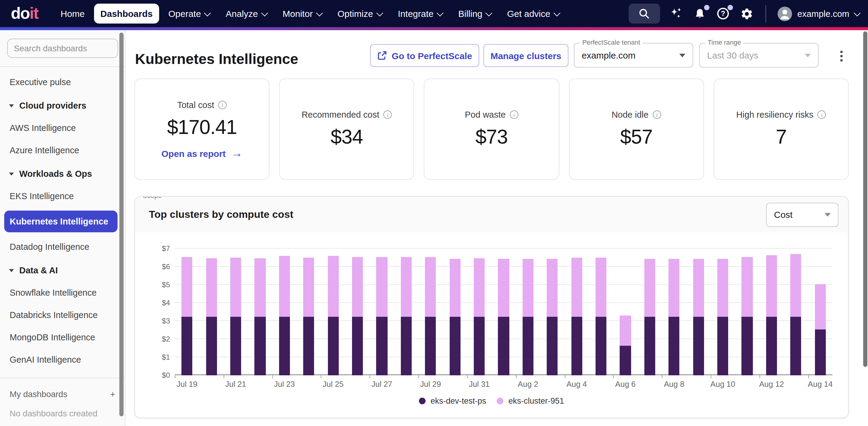 Image resolution: width=868 pixels, height=426 pixels. I want to click on sidebar-item-kubernetes-intelligence: Kubernetes Intelligence, so click(61, 221).